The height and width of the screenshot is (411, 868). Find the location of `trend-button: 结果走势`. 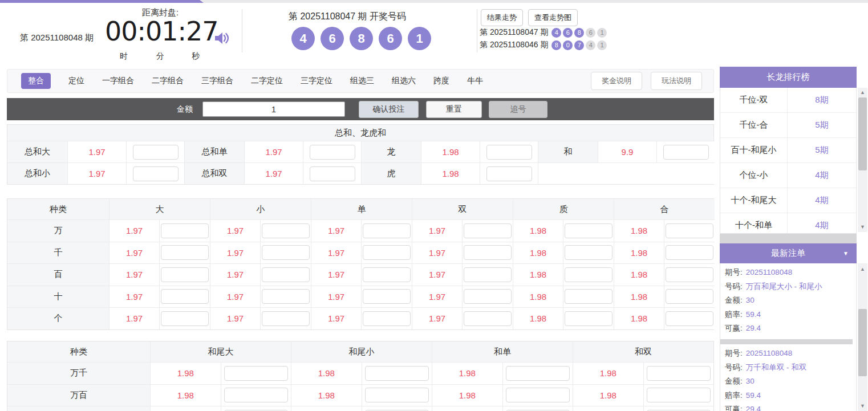

trend-button: 结果走势 is located at coordinates (502, 18).